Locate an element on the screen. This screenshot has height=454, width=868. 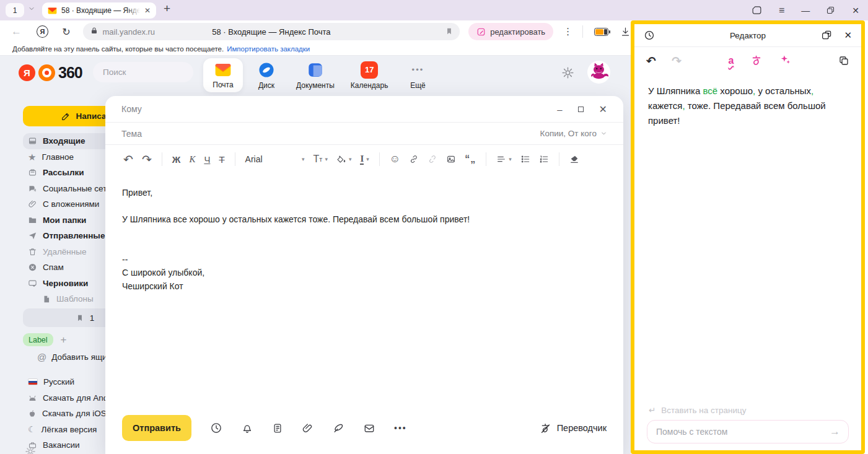
stamp-pen-icon is located at coordinates (338, 428).